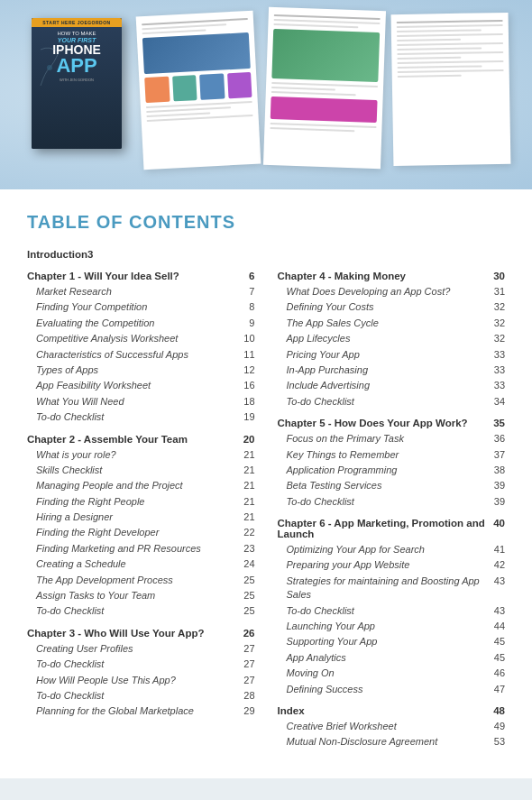 This screenshot has width=532, height=800. Describe the element at coordinates (391, 323) in the screenshot. I see `toc-item: The App Sales Cycle 32` at that location.